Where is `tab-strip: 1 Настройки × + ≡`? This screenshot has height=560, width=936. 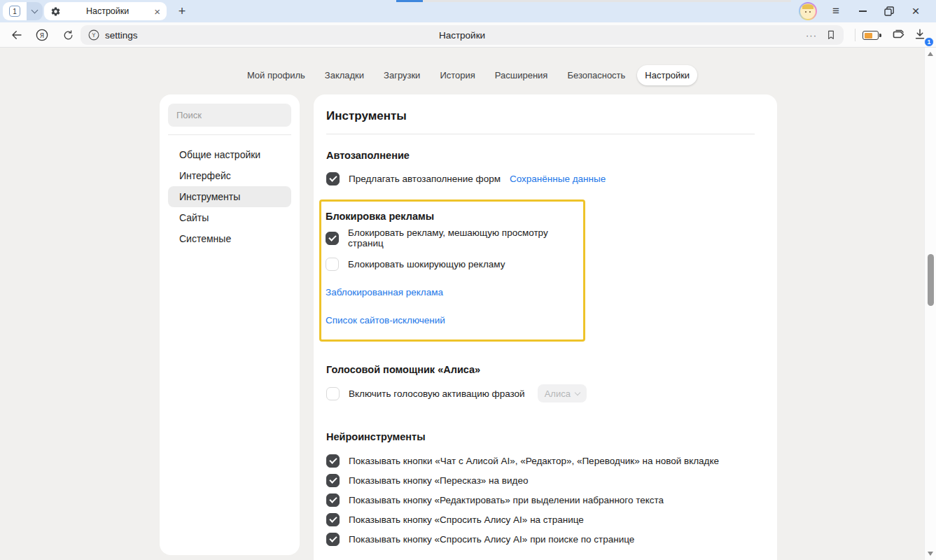 tab-strip: 1 Настройки × + ≡ is located at coordinates (468, 11).